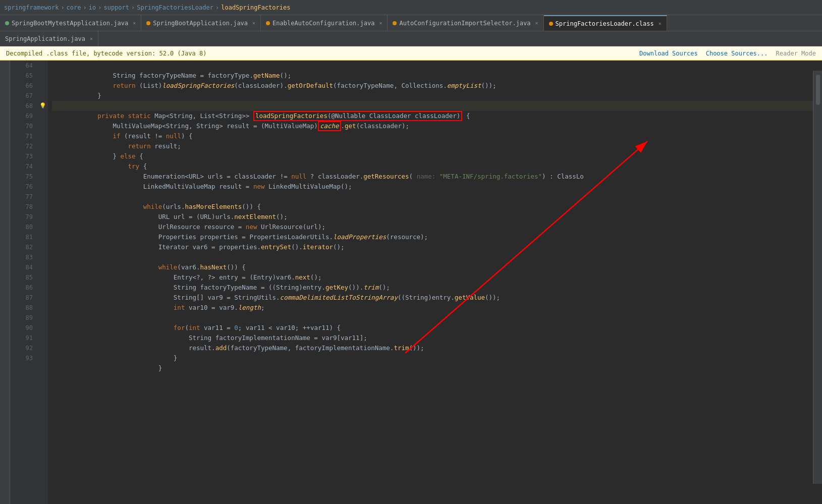 Image resolution: width=822 pixels, height=504 pixels. What do you see at coordinates (435, 348) in the screenshot?
I see `code-line-92: }` at bounding box center [435, 348].